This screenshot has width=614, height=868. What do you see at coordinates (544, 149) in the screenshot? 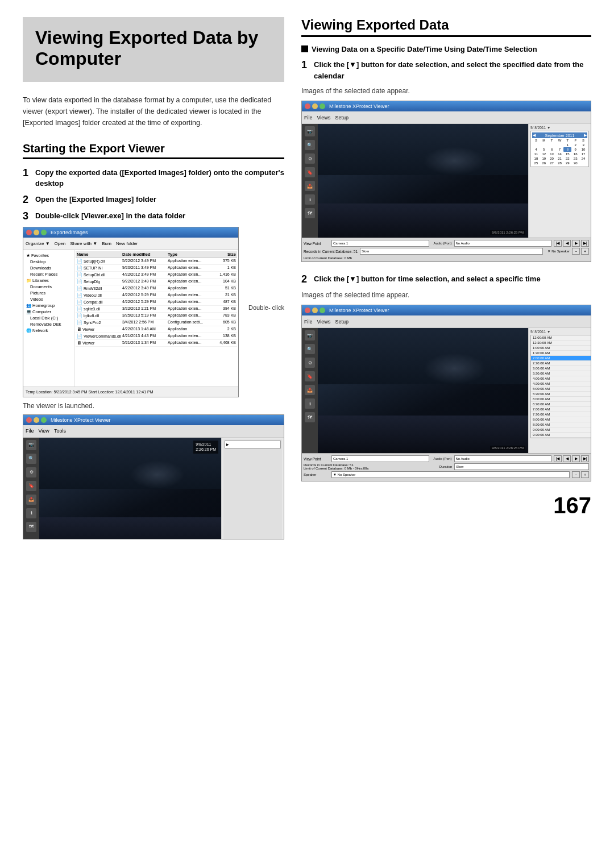
I see `cal-day-cell: 5` at bounding box center [544, 149].